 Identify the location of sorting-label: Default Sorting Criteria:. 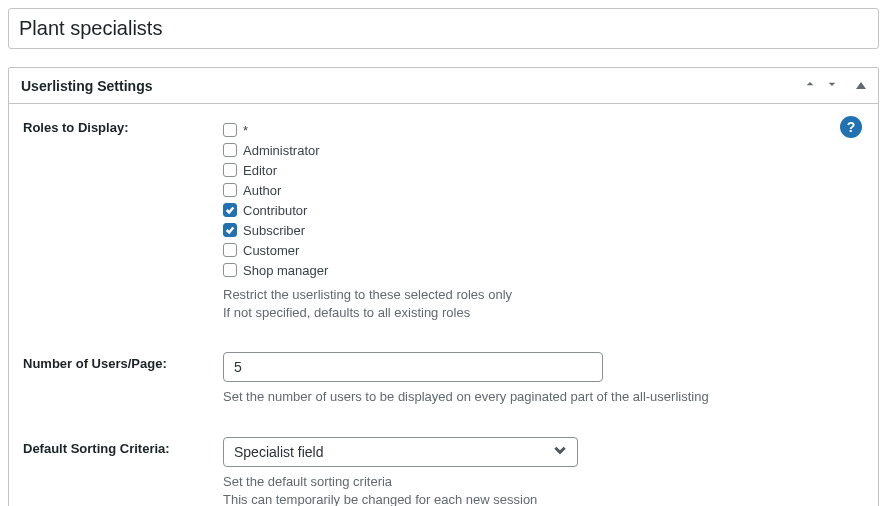
(123, 472).